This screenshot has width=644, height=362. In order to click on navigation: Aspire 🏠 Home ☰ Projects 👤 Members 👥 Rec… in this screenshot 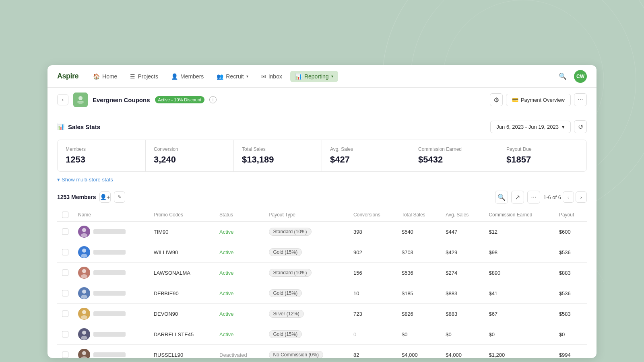, I will do `click(322, 76)`.